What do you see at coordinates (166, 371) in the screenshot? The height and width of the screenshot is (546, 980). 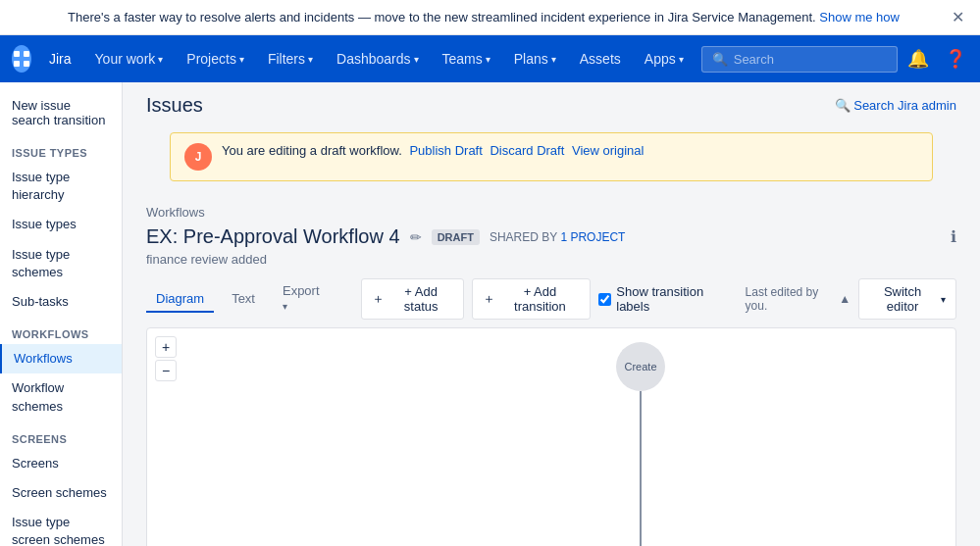 I see `zoom-out-button: −` at bounding box center [166, 371].